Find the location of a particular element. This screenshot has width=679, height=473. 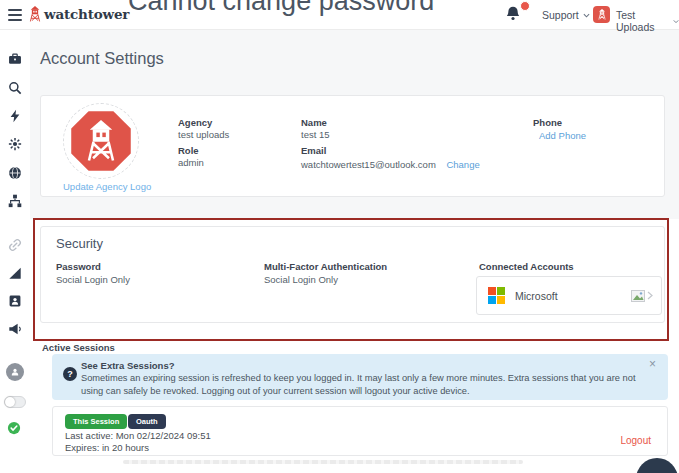

microsoft-account-row: Microsoft is located at coordinates (569, 296).